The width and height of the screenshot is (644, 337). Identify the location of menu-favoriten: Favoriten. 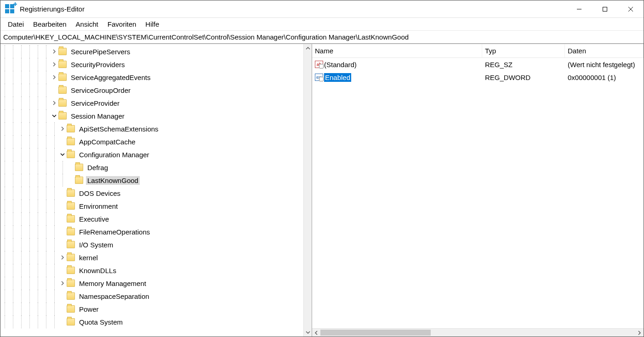
(122, 24).